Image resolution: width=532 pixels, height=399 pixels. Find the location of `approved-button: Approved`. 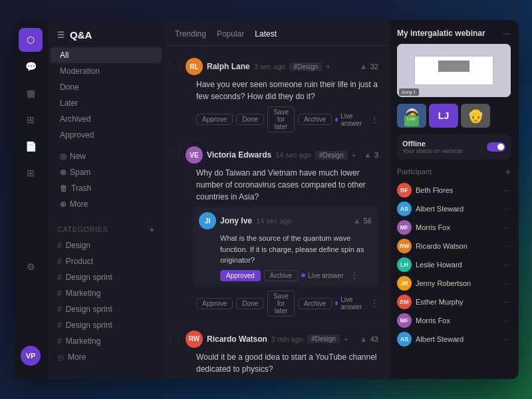

approved-button: Approved is located at coordinates (241, 275).